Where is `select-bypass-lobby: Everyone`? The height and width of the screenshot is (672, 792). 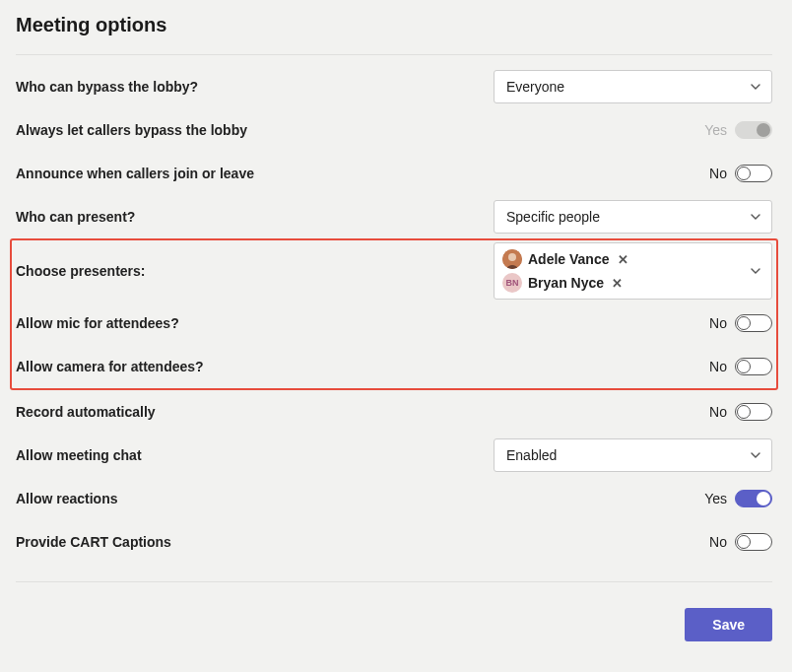
select-bypass-lobby: Everyone is located at coordinates (632, 87).